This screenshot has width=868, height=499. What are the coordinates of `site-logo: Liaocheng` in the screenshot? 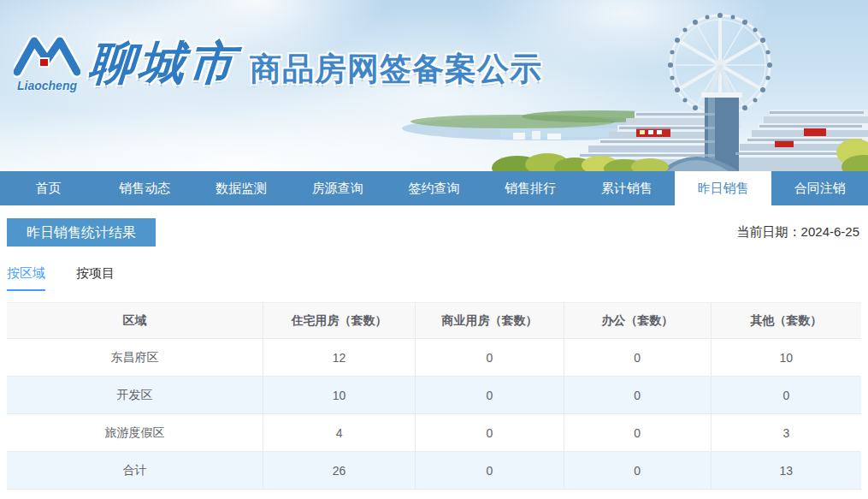 It's located at (47, 62).